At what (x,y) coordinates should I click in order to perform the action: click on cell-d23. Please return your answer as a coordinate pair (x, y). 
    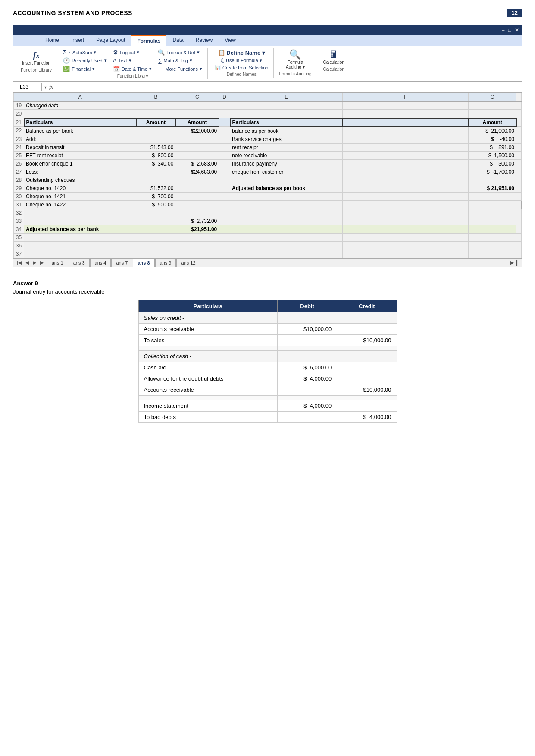
    Looking at the image, I should click on (225, 139).